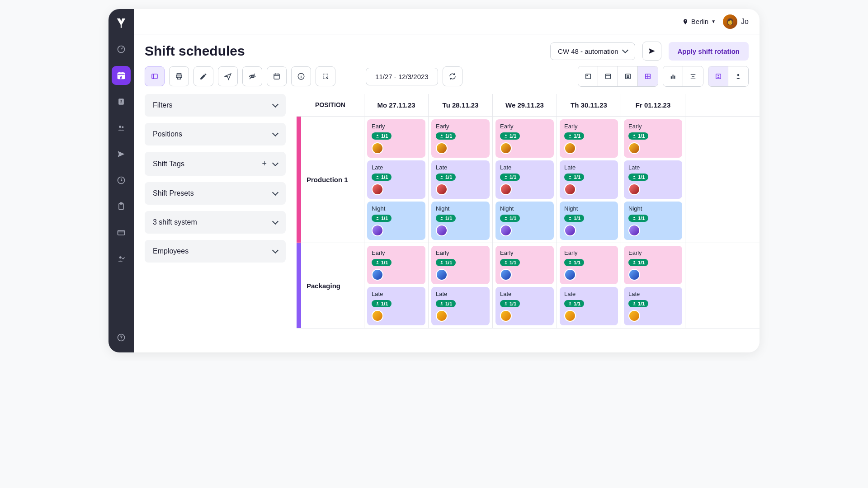  I want to click on date-range-picker: 11/27 - 12/3/2023, so click(402, 77).